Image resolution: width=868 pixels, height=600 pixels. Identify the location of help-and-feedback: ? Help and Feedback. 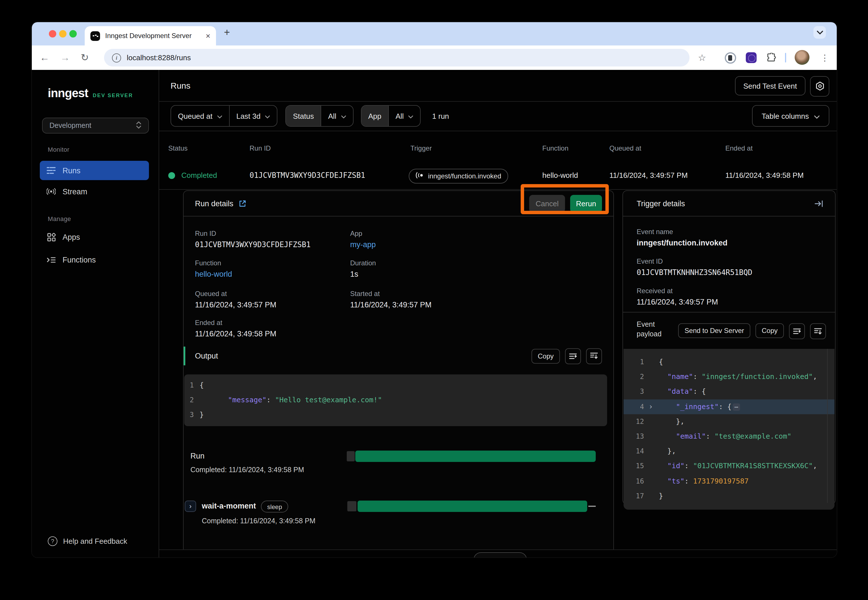
(88, 541).